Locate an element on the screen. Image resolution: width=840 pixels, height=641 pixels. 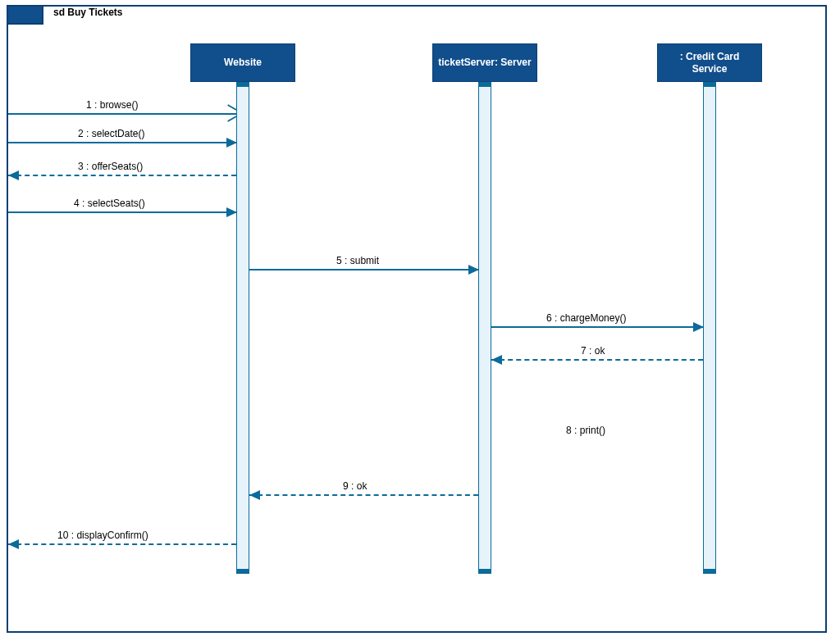
activation-website-top is located at coordinates (243, 84).